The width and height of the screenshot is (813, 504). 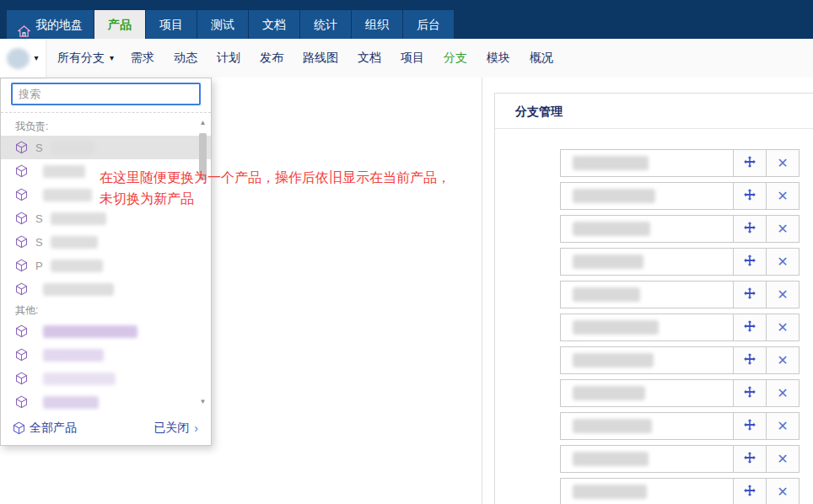 What do you see at coordinates (202, 401) in the screenshot?
I see `scroll-down-icon: ▼` at bounding box center [202, 401].